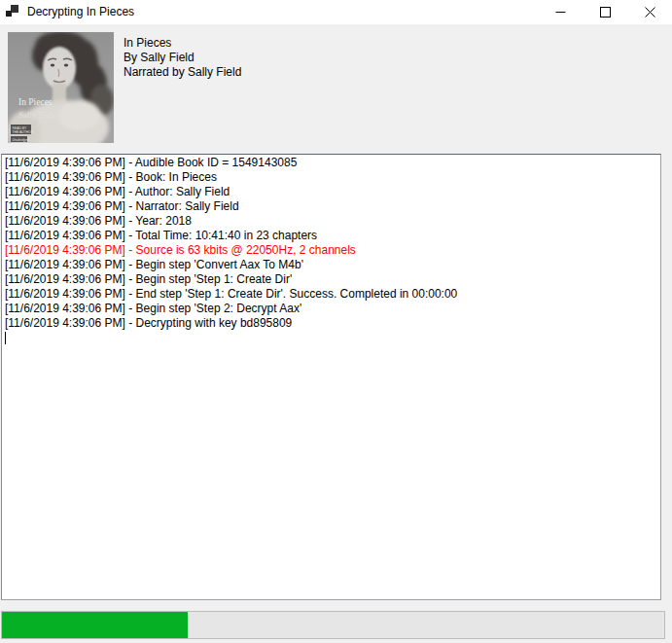 This screenshot has height=643, width=672. I want to click on book-title: In Pieces, so click(183, 43).